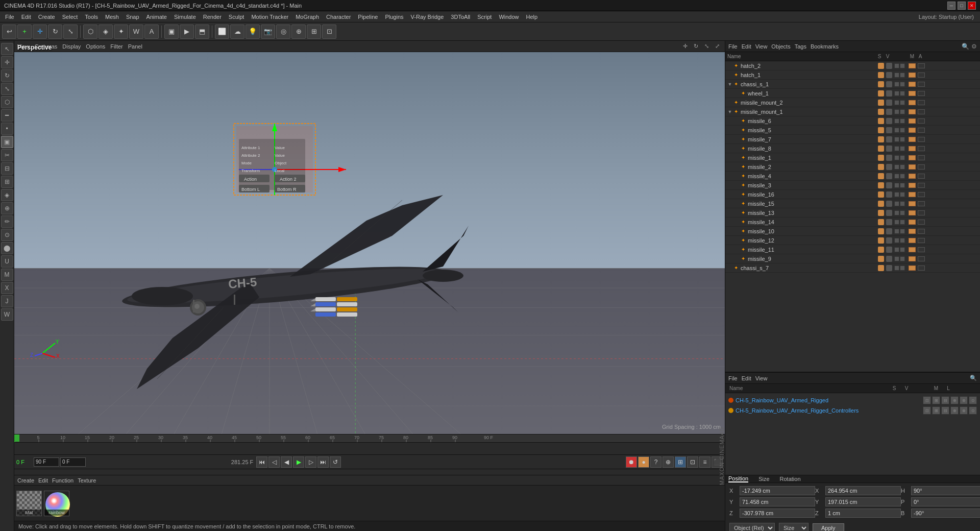 The image size is (980, 531). Describe the element at coordinates (335, 462) in the screenshot. I see `loop-button: ↺` at that location.